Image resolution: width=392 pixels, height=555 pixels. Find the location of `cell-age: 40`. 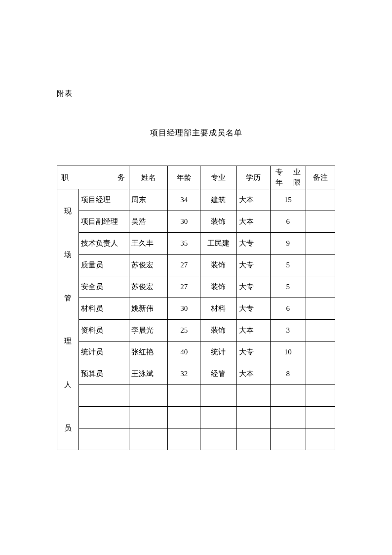

cell-age: 40 is located at coordinates (184, 352).